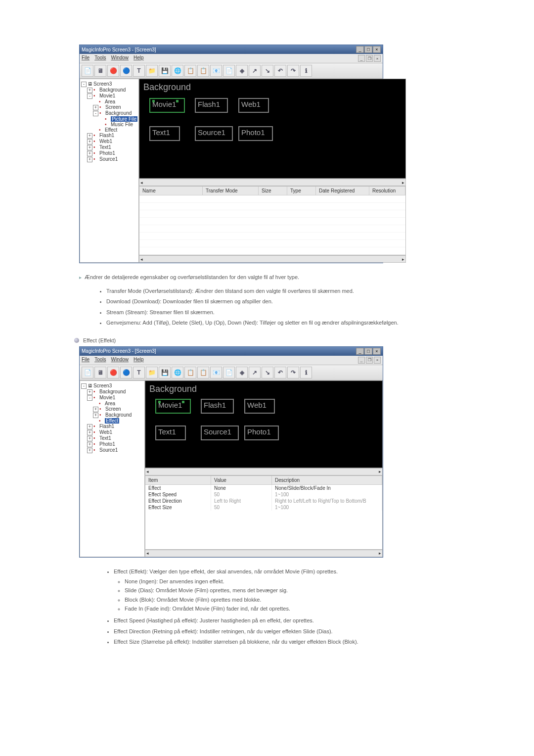 The image size is (534, 756). What do you see at coordinates (178, 373) in the screenshot?
I see `toolbar-btn-7: 🌐` at bounding box center [178, 373].